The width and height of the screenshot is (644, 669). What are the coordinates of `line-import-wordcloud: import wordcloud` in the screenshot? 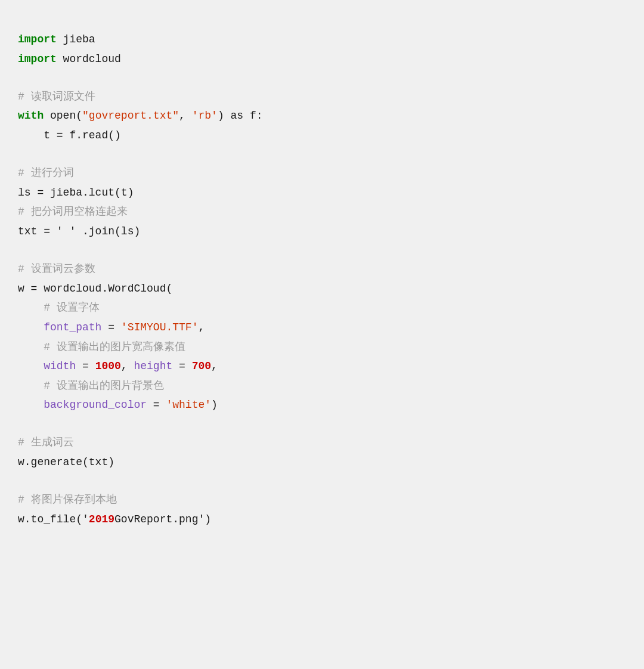 It's located at (322, 60).